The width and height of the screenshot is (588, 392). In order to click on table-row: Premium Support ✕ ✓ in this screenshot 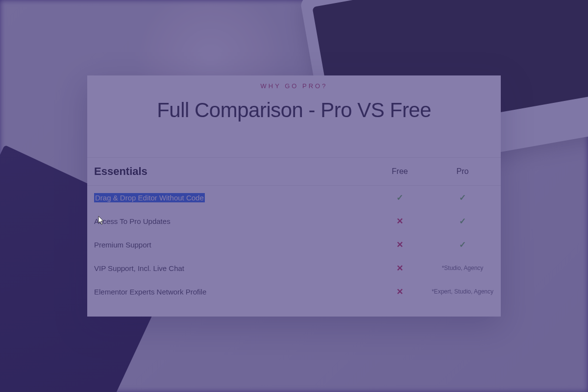, I will do `click(294, 245)`.